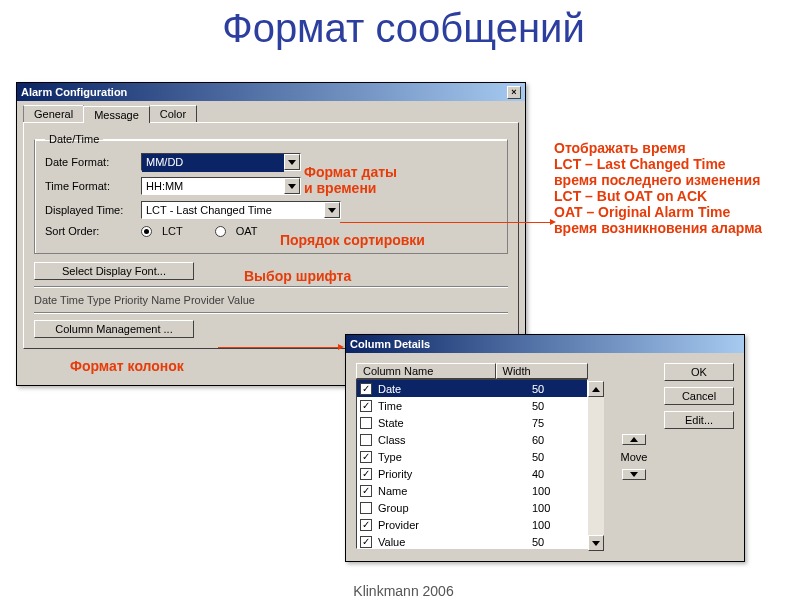 This screenshot has height=603, width=807. I want to click on column-list: ✓Date50✓Time50State75Class60✓Type50✓Prio…, so click(472, 464).